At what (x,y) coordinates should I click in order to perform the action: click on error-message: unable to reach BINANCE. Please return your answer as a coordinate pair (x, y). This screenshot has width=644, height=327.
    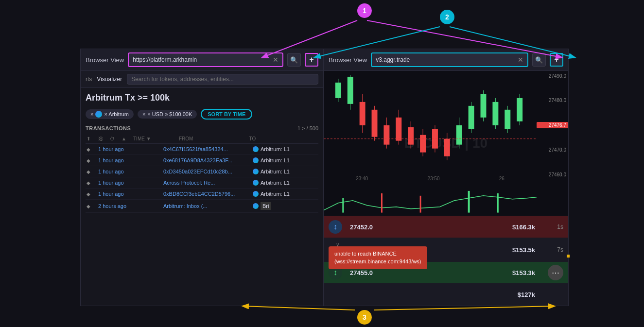
    Looking at the image, I should click on (378, 254).